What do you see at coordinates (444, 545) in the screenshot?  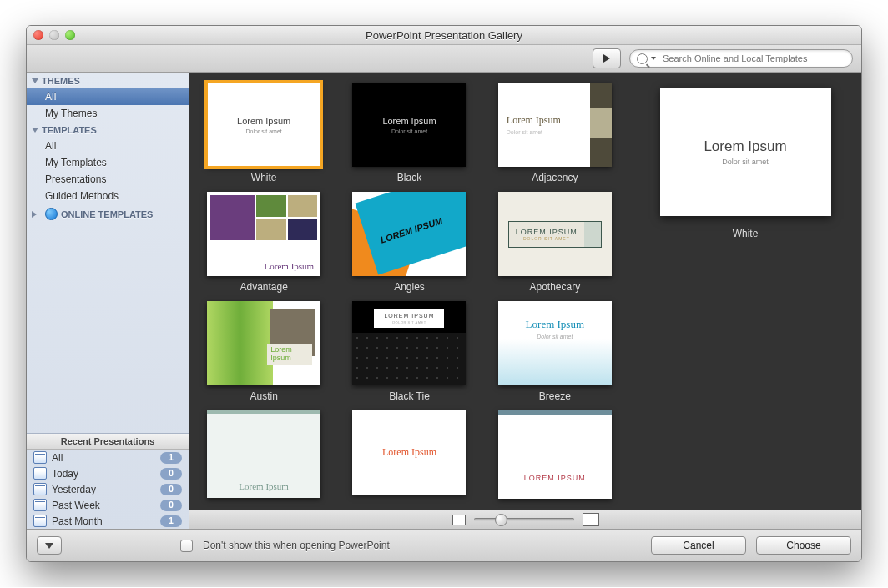 I see `bottom-bar: Don't show this when opening PowerPoint …` at bounding box center [444, 545].